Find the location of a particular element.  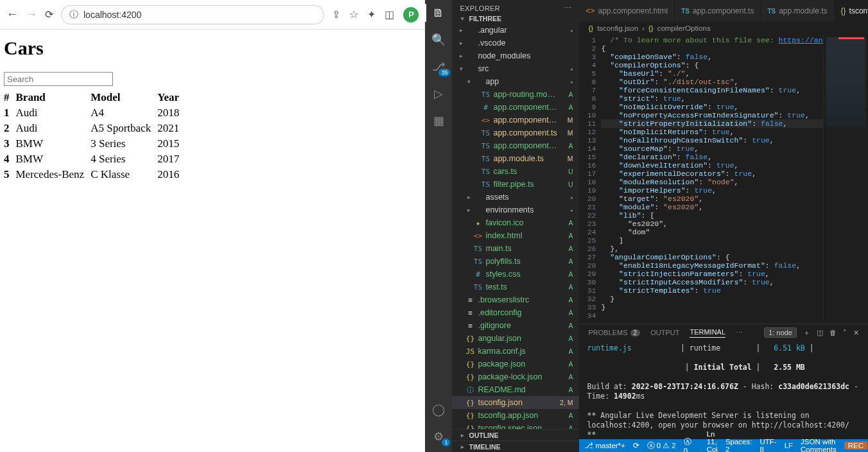

terminal-selector: 1: node is located at coordinates (781, 333).